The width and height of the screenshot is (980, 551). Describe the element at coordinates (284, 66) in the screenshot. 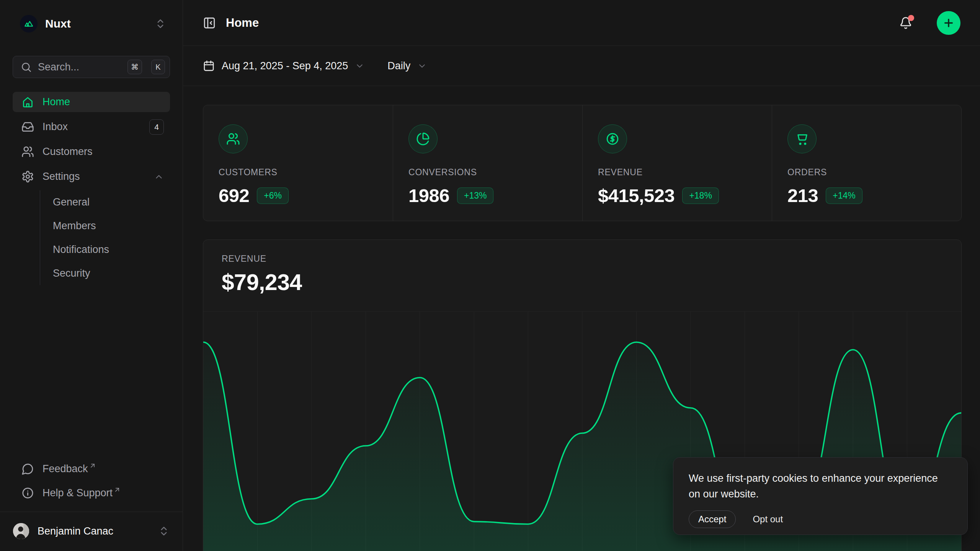

I see `date-range-picker: Aug 21, 2025 - Sep 4, 2025` at that location.